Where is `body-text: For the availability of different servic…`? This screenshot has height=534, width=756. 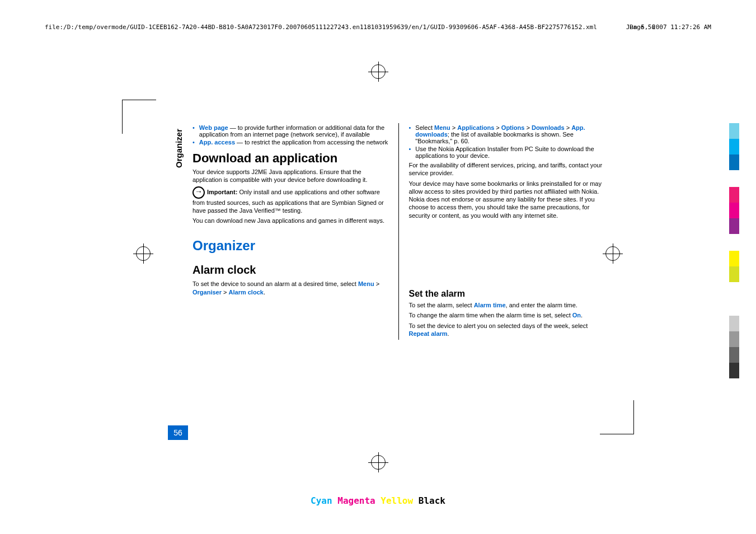
body-text: For the availability of different servic… is located at coordinates (507, 169).